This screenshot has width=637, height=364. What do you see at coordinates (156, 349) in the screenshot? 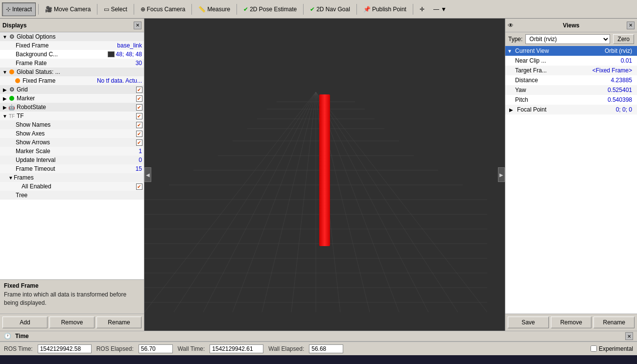
I see `ros-elapsed-input` at bounding box center [156, 349].